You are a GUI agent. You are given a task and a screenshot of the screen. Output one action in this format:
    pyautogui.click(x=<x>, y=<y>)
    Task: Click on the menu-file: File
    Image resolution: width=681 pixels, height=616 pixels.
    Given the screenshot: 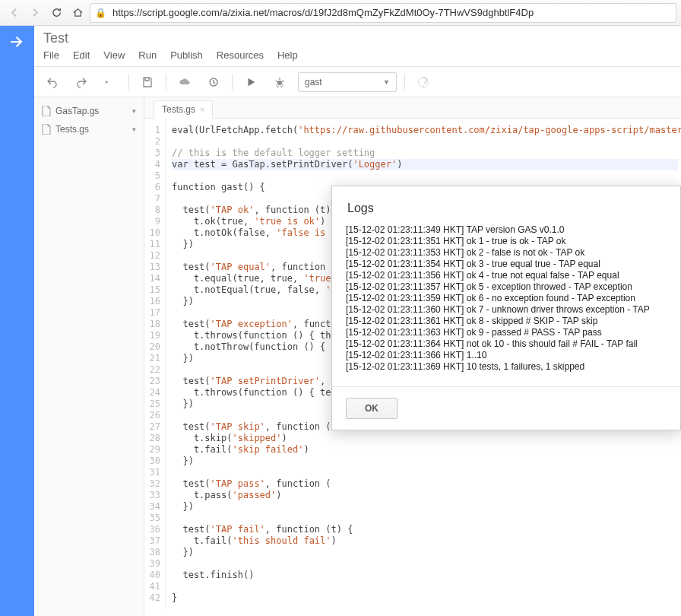 What is the action you would take?
    pyautogui.click(x=52, y=55)
    